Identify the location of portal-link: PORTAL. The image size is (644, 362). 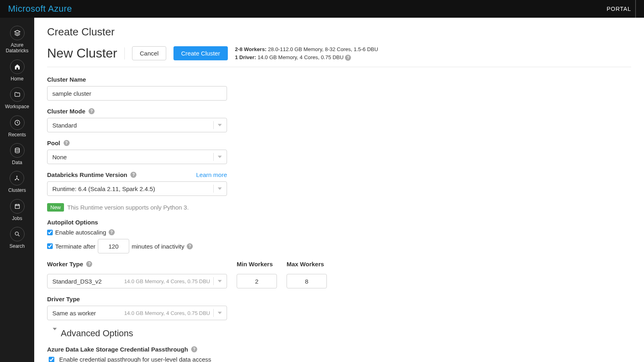
(615, 9).